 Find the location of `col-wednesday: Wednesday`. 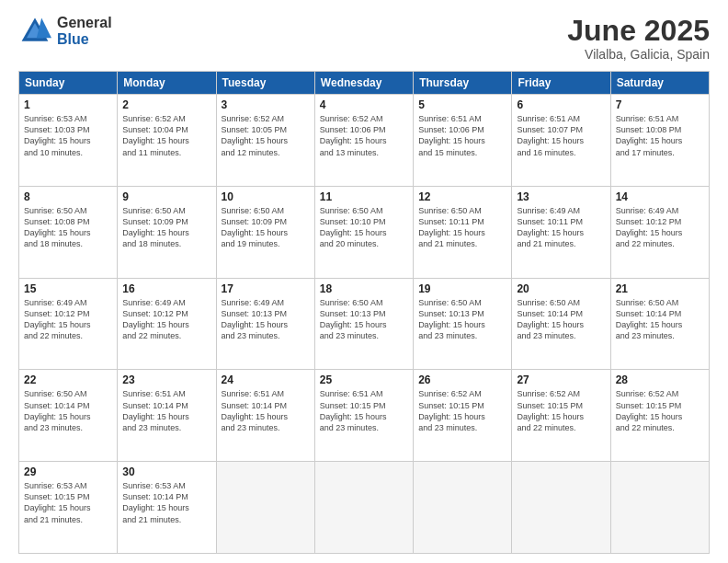

col-wednesday: Wednesday is located at coordinates (364, 83).